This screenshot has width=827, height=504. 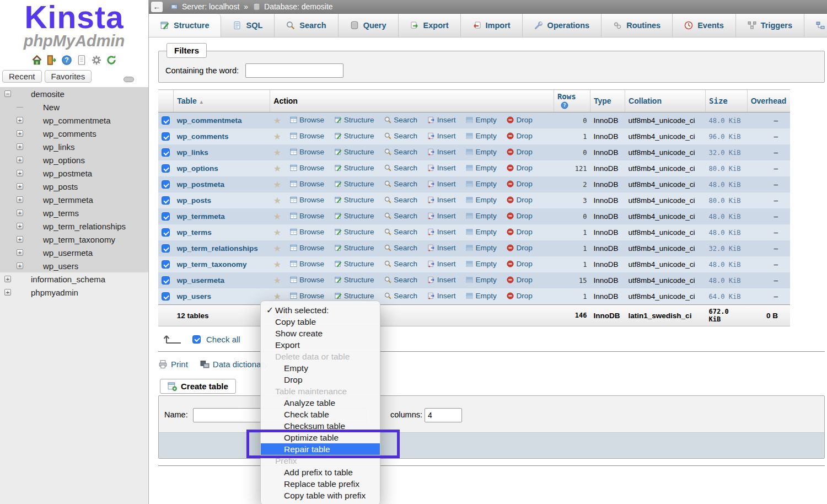 What do you see at coordinates (74, 186) in the screenshot?
I see `tree-item: wp_posts` at bounding box center [74, 186].